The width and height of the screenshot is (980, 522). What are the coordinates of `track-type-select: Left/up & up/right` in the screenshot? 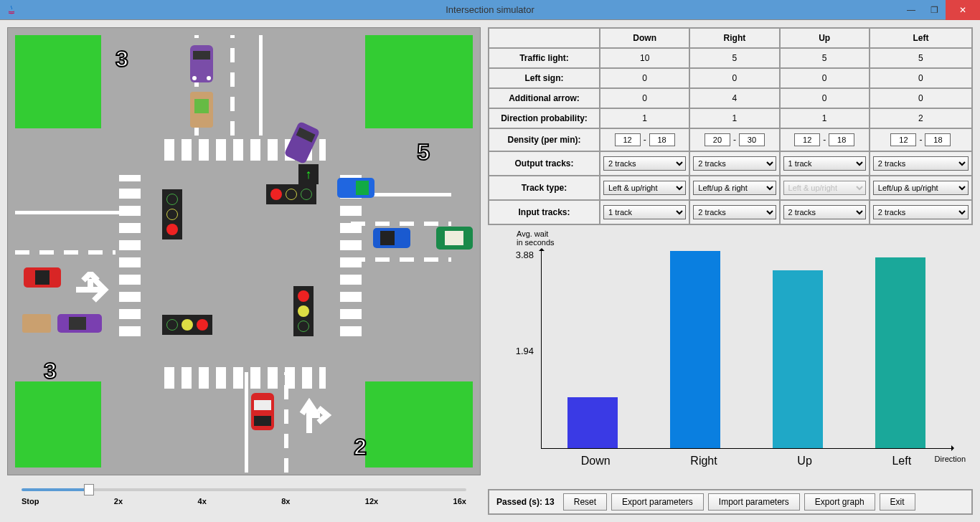 It's located at (921, 188).